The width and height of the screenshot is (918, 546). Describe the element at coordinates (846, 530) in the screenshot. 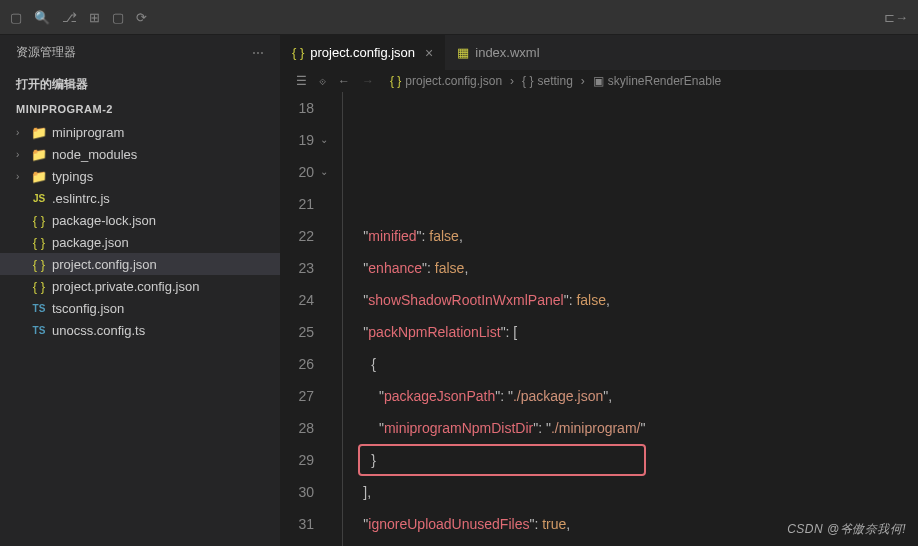

I see `watermark: CSDN @爷傲奈我何!` at that location.